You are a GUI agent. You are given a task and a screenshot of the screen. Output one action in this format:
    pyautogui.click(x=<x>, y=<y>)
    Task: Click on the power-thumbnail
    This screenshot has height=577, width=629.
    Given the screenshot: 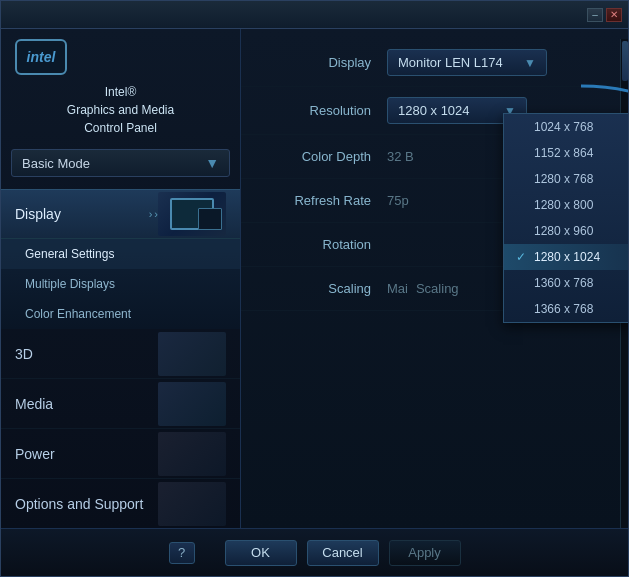 What is the action you would take?
    pyautogui.click(x=192, y=454)
    